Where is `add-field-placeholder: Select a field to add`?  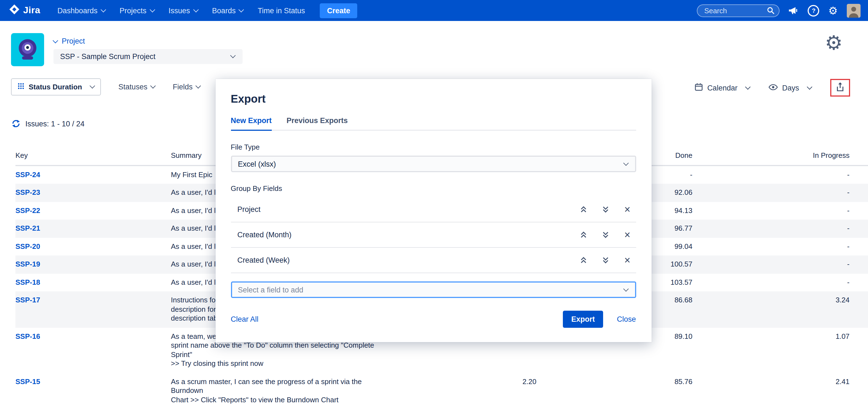 add-field-placeholder: Select a field to add is located at coordinates (271, 290).